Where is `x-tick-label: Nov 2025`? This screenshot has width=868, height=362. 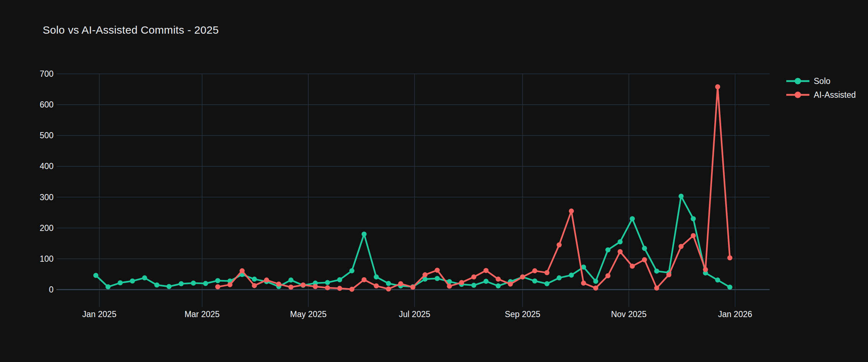
x-tick-label: Nov 2025 is located at coordinates (629, 314).